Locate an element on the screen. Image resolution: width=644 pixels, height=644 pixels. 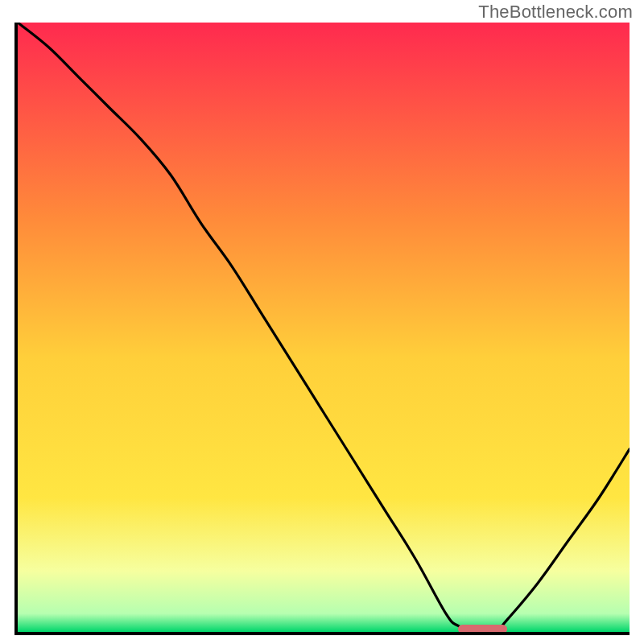
watermark-text: TheBottleneck.com is located at coordinates (555, 12).